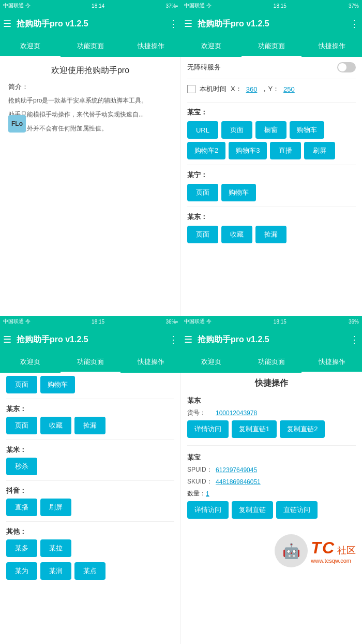 The width and height of the screenshot is (362, 644). Describe the element at coordinates (291, 551) in the screenshot. I see `mascot-icon: 🤖` at that location.